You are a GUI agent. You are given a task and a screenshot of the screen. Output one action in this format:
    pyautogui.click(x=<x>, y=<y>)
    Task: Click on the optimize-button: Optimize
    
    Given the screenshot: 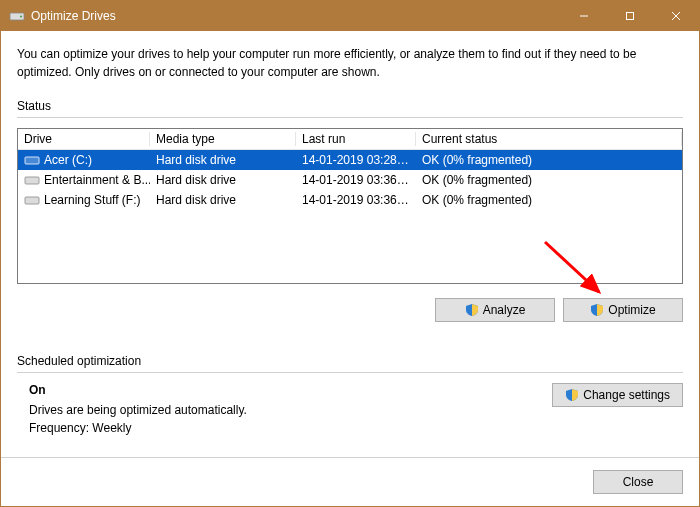 What is the action you would take?
    pyautogui.click(x=623, y=310)
    